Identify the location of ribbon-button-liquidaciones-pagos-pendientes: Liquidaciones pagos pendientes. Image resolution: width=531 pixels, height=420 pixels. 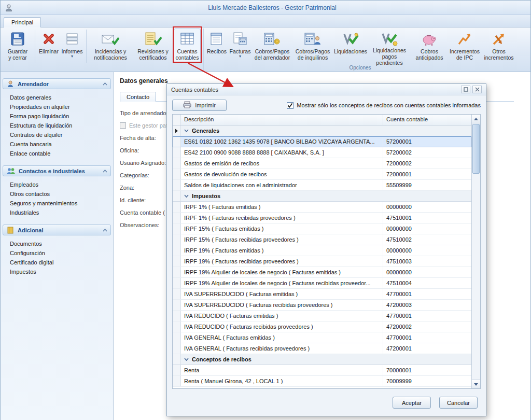
(389, 46).